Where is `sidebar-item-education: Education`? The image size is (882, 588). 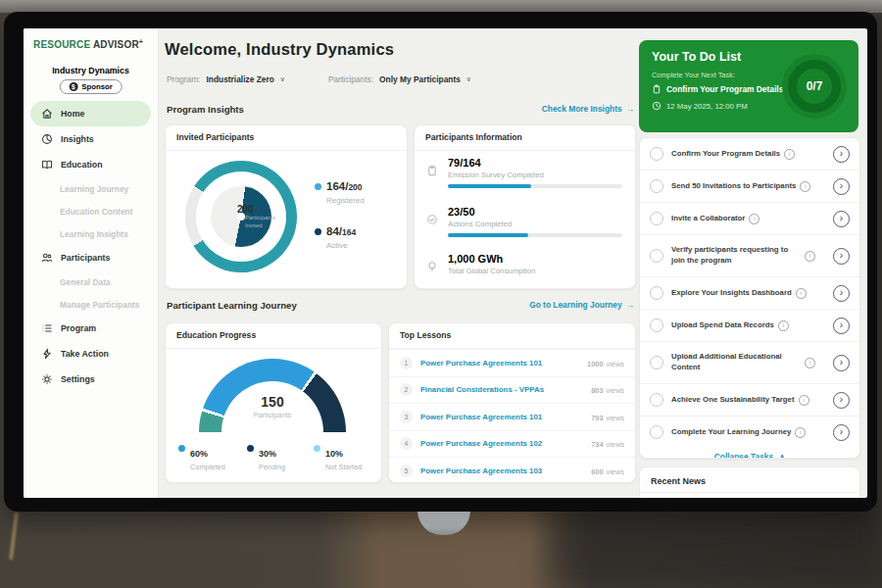
sidebar-item-education: Education is located at coordinates (90, 165).